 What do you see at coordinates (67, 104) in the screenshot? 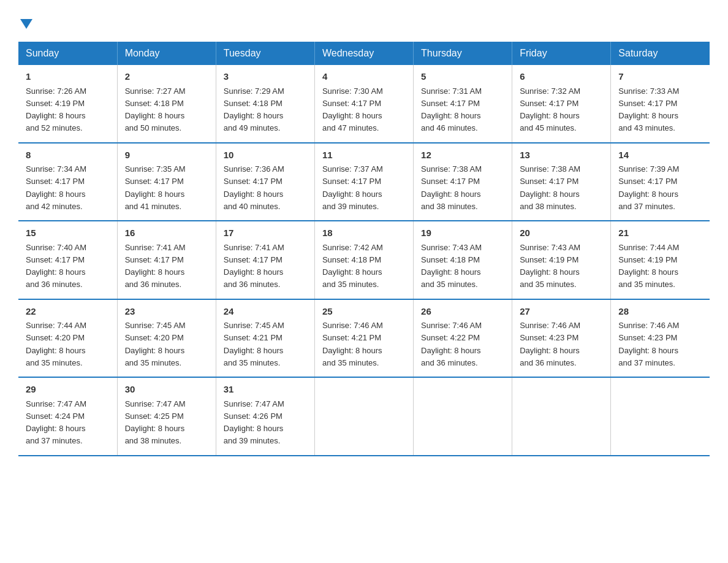
I see `calendar-cell: 1 Sunrise: 7:26 AMSunset: 4:19 PMDayligh…` at bounding box center [67, 104].